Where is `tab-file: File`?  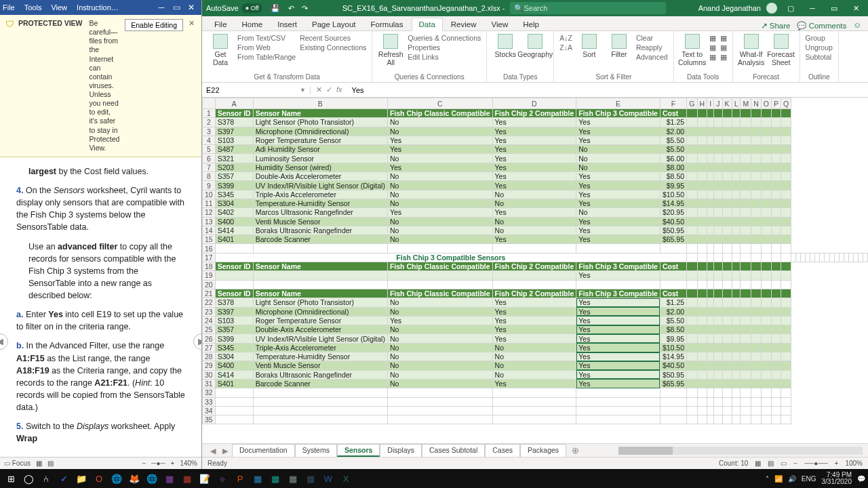 tab-file: File is located at coordinates (221, 24).